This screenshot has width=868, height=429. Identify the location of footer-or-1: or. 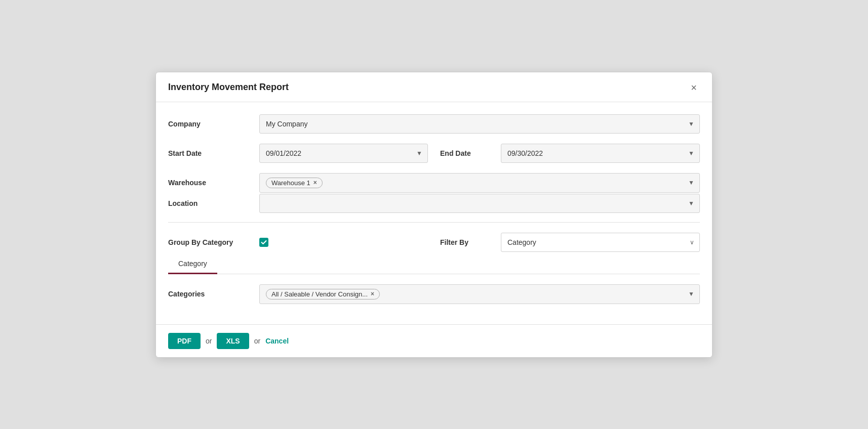
(209, 341).